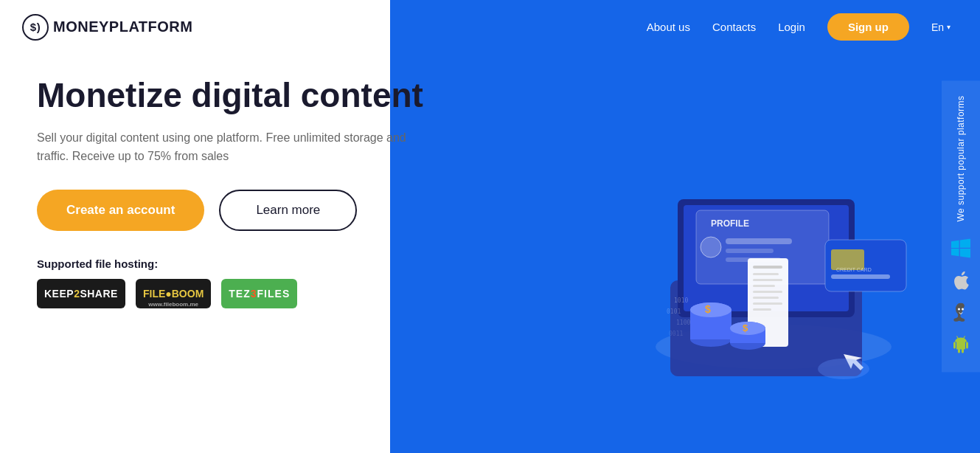 The height and width of the screenshot is (453, 980). What do you see at coordinates (941, 27) in the screenshot?
I see `language-selector: En ▾` at bounding box center [941, 27].